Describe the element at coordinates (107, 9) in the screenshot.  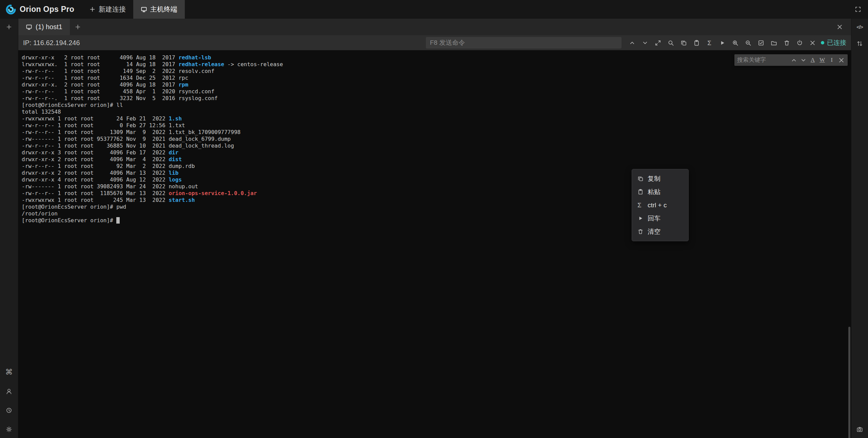
I see `new-connection-menu: 新建连接` at that location.